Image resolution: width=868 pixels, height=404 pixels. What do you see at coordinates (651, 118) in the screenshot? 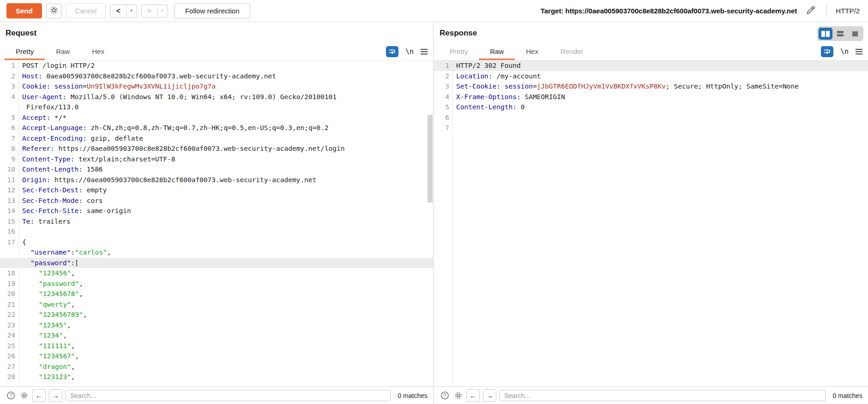
I see `code-line: 6` at bounding box center [651, 118].